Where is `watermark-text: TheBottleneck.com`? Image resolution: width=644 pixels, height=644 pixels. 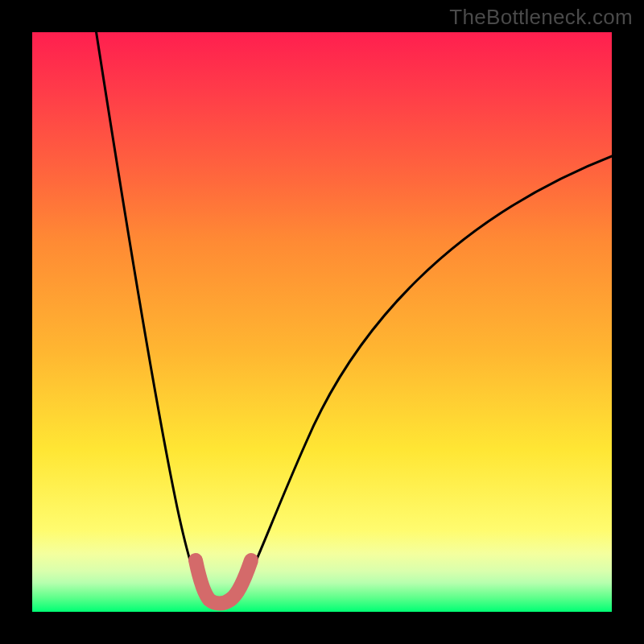 watermark-text: TheBottleneck.com is located at coordinates (541, 18).